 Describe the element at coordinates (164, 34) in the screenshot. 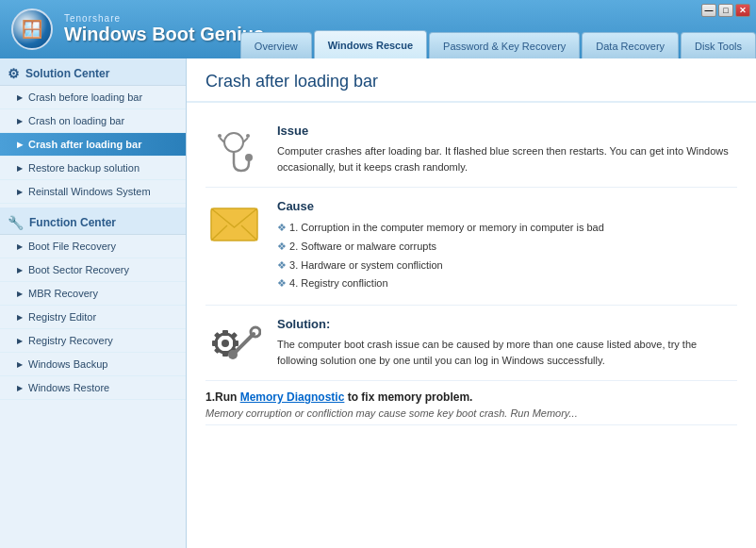

I see `app-name: Windows Boot Genius` at that location.